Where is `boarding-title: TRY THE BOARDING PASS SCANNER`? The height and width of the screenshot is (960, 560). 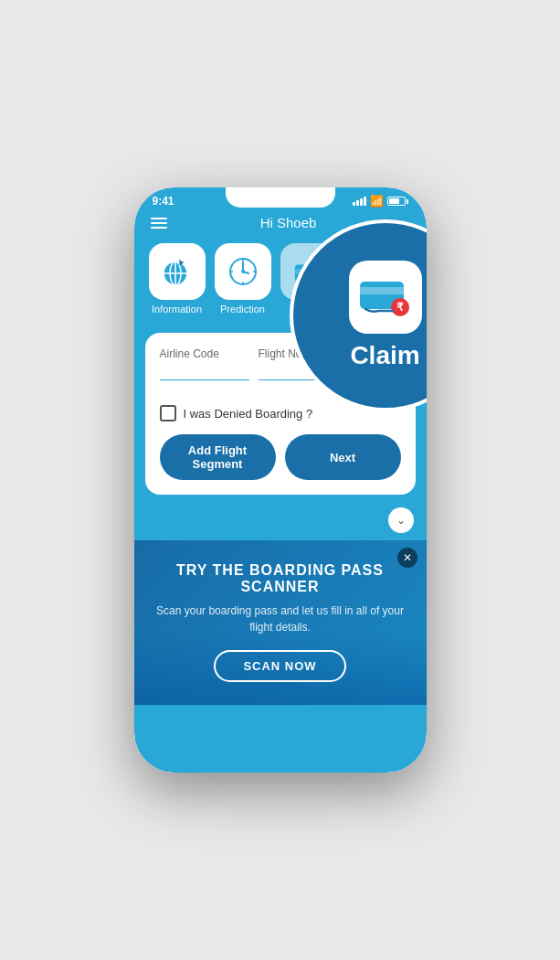 boarding-title: TRY THE BOARDING PASS SCANNER is located at coordinates (280, 579).